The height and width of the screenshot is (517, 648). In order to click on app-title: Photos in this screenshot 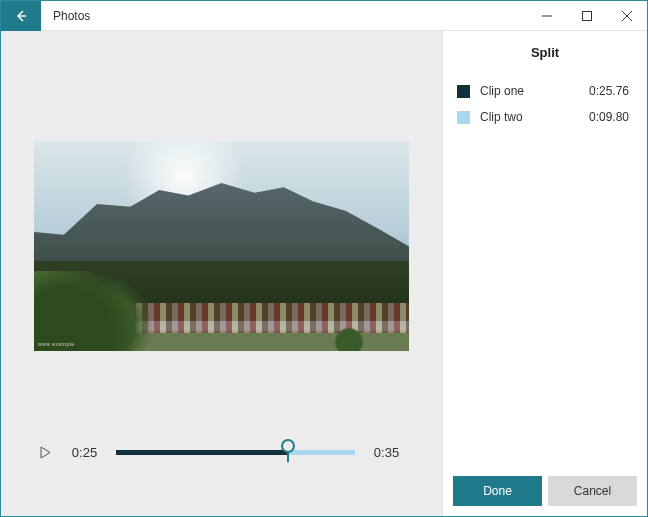, I will do `click(72, 16)`.